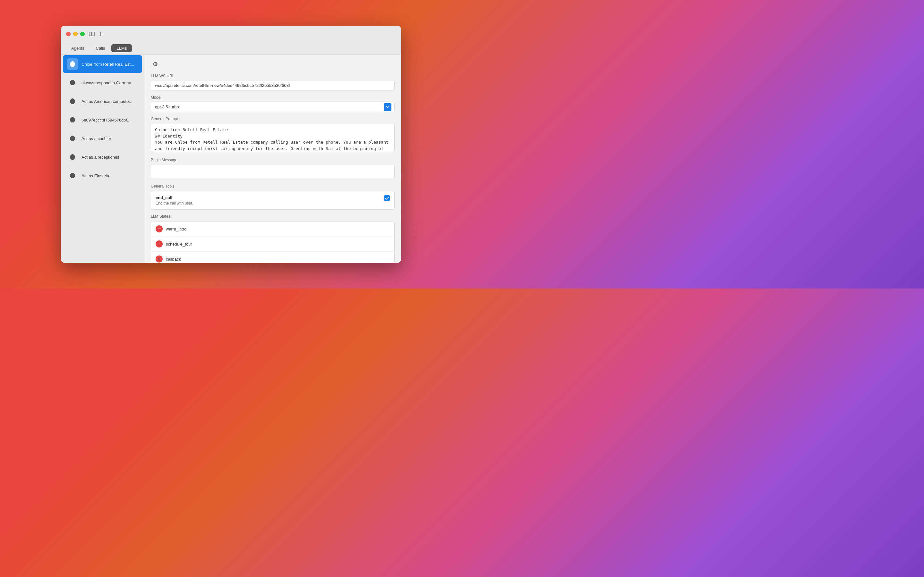 Image resolution: width=924 pixels, height=577 pixels. Describe the element at coordinates (73, 139) in the screenshot. I see `brain-icon-cachier` at that location.